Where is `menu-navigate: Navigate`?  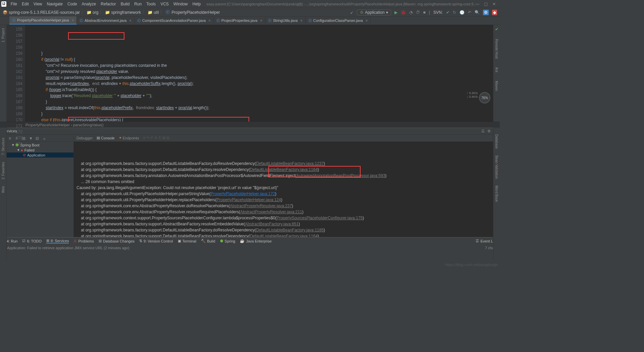
menu-navigate: Navigate is located at coordinates (55, 4).